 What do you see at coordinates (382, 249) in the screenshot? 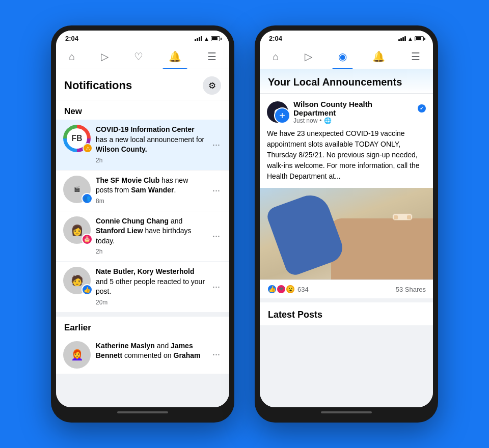
I see `arm-shape` at bounding box center [382, 249].